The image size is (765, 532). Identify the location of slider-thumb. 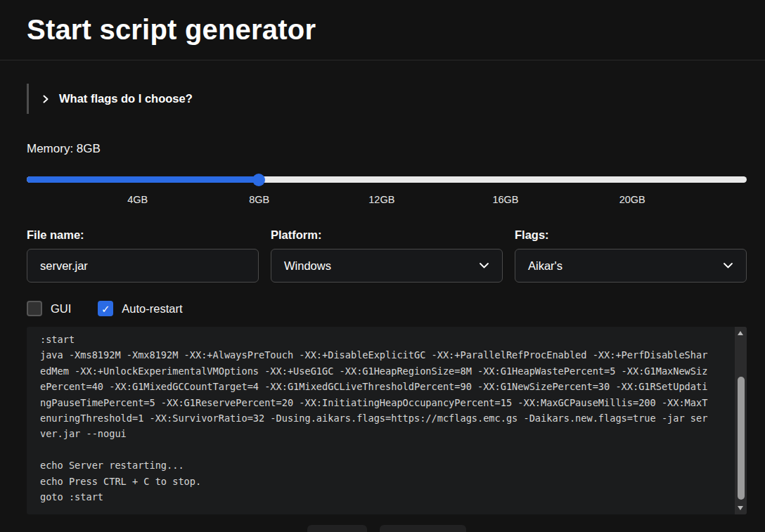
(259, 180).